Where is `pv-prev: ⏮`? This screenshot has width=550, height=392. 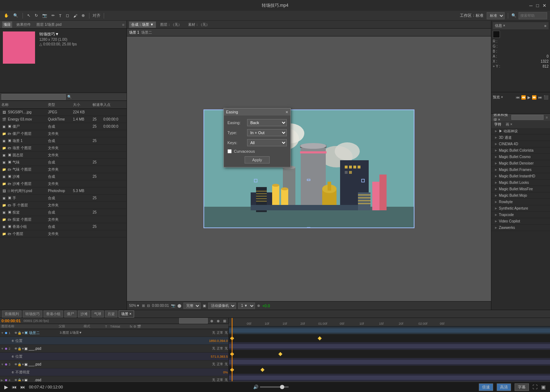 pv-prev: ⏮ is located at coordinates (518, 97).